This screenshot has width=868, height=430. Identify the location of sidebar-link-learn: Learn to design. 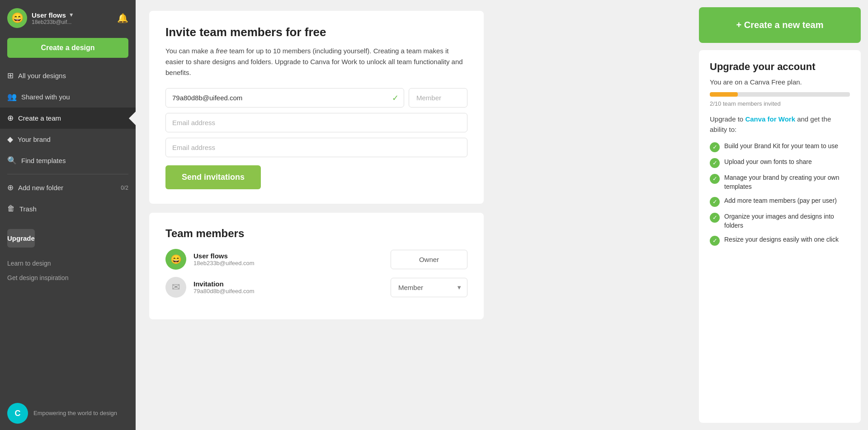
(68, 263).